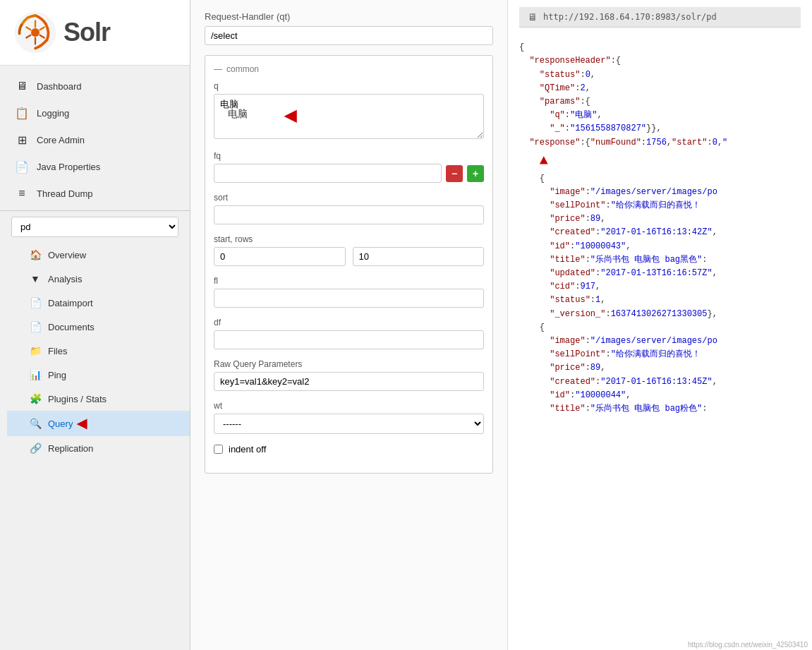 The height and width of the screenshot is (650, 812). What do you see at coordinates (35, 351) in the screenshot?
I see `files-icon: 📁` at bounding box center [35, 351].